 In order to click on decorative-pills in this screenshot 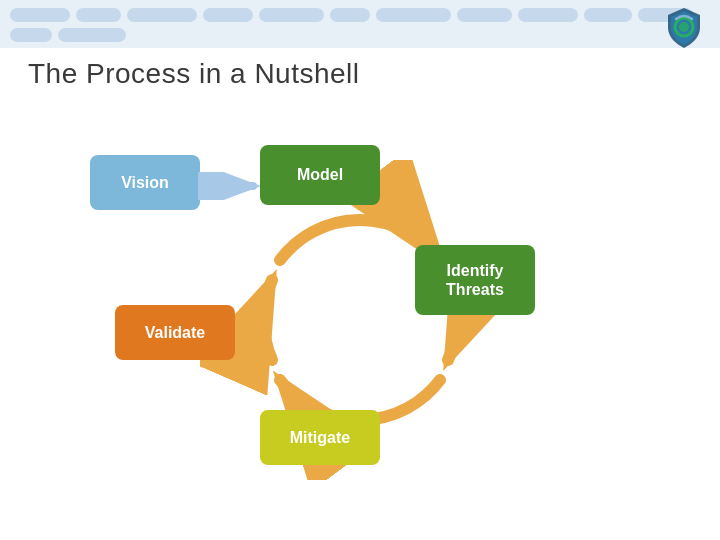, I will do `click(360, 24)`.